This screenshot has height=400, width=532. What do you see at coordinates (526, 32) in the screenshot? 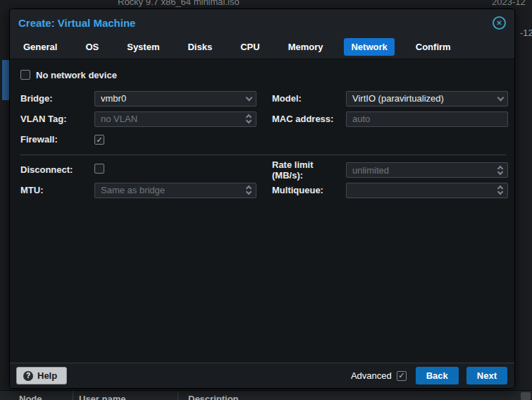
I see `background-date-fragment: -12` at bounding box center [526, 32].